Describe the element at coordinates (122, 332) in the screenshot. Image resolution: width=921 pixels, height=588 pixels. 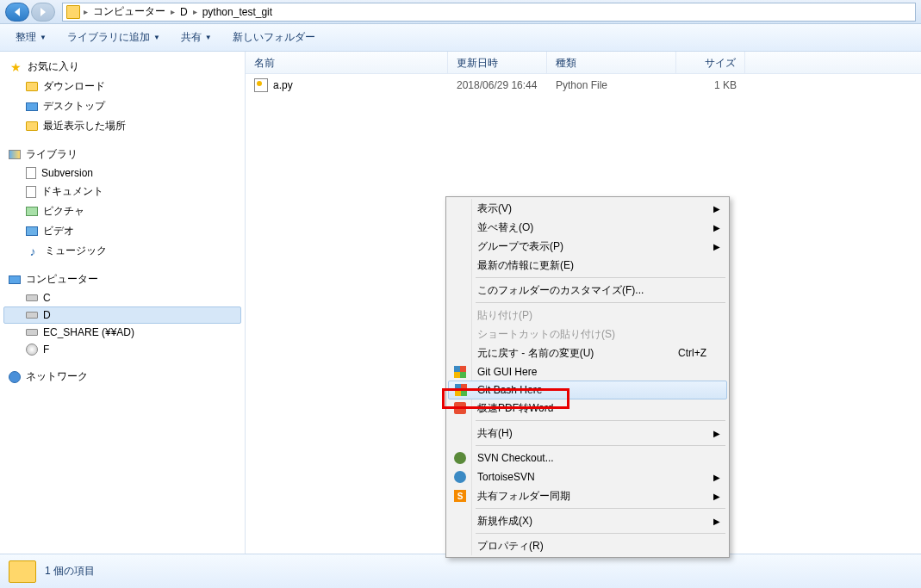
I see `sidebar-item-drive-ec: EC_SHARE (¥¥AD)` at that location.